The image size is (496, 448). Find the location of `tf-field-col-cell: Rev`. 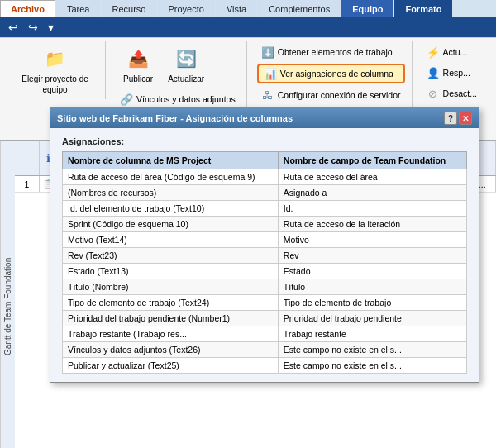

tf-field-col-cell: Rev is located at coordinates (372, 256).